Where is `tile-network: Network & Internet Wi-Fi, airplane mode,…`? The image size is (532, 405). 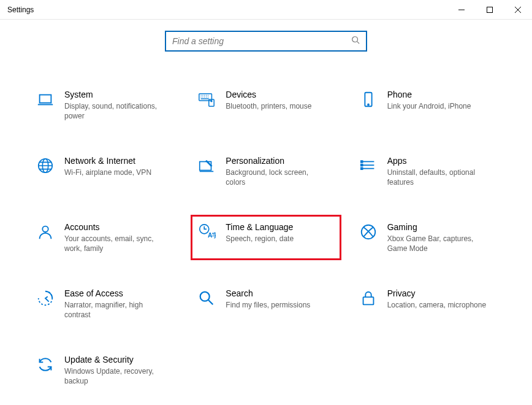
tile-network: Network & Internet Wi-Fi, airplane mode,… is located at coordinates (104, 171).